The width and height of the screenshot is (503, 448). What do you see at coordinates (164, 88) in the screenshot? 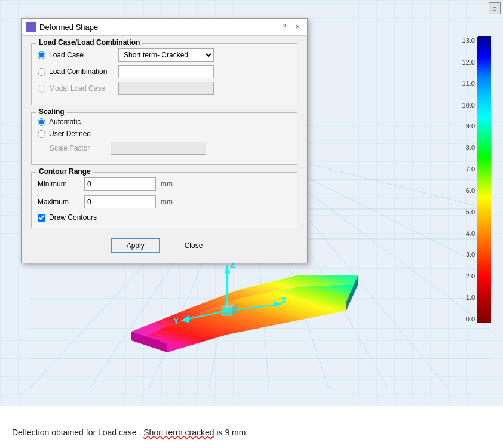
I see `modal-load-case-row: Modal Load Case` at bounding box center [164, 88].